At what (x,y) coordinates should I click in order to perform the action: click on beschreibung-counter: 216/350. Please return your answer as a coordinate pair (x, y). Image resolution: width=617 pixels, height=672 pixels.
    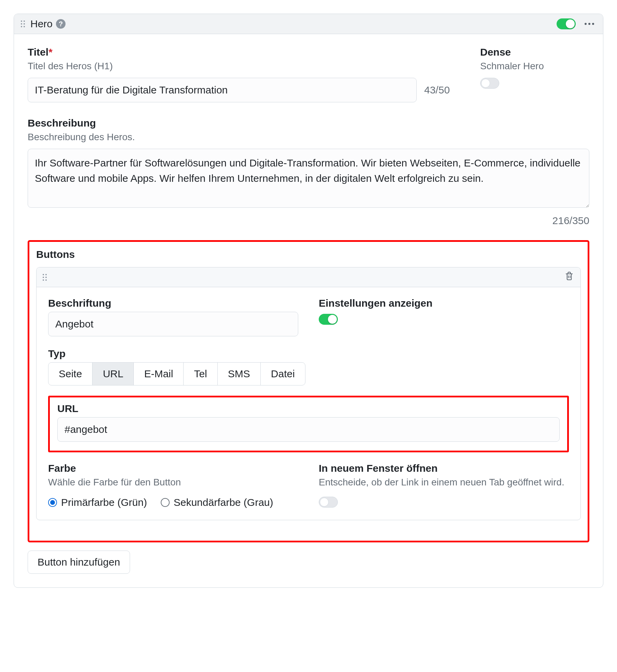
    Looking at the image, I should click on (308, 221).